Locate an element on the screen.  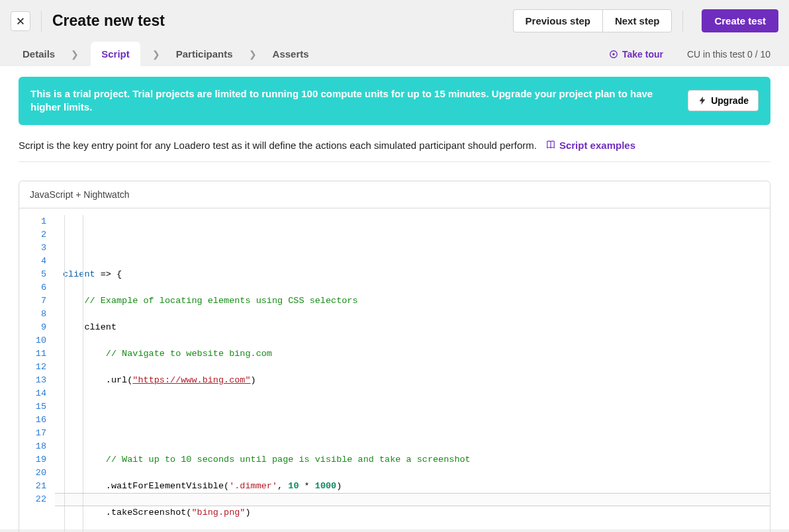
script-examples-link: Script examples is located at coordinates (590, 146).